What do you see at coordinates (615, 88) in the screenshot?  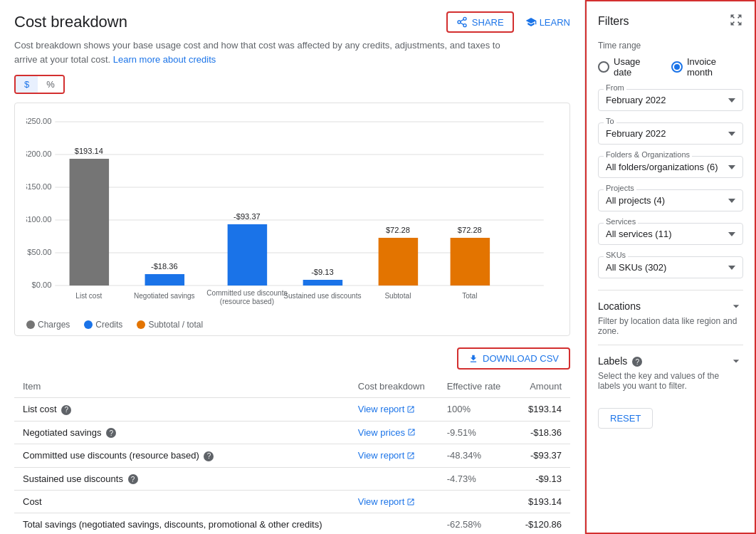 I see `from-field-label: From` at bounding box center [615, 88].